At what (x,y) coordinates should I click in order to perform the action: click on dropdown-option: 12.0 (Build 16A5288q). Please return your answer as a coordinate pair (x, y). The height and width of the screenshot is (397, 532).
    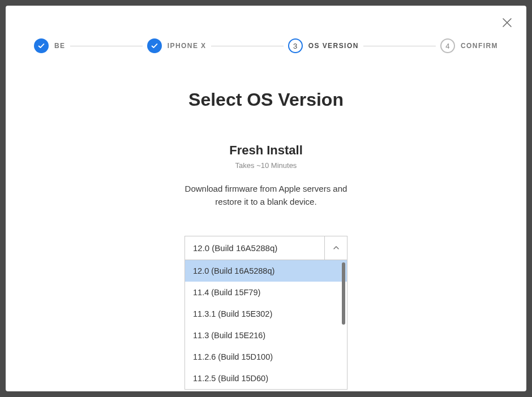
    Looking at the image, I should click on (266, 271).